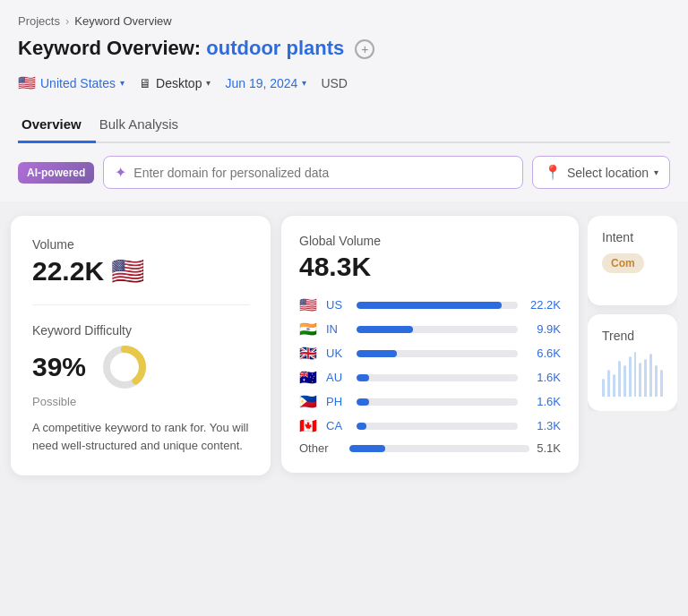 This screenshot has height=616, width=688. What do you see at coordinates (338, 378) in the screenshot?
I see `country-code-au: AU` at bounding box center [338, 378].